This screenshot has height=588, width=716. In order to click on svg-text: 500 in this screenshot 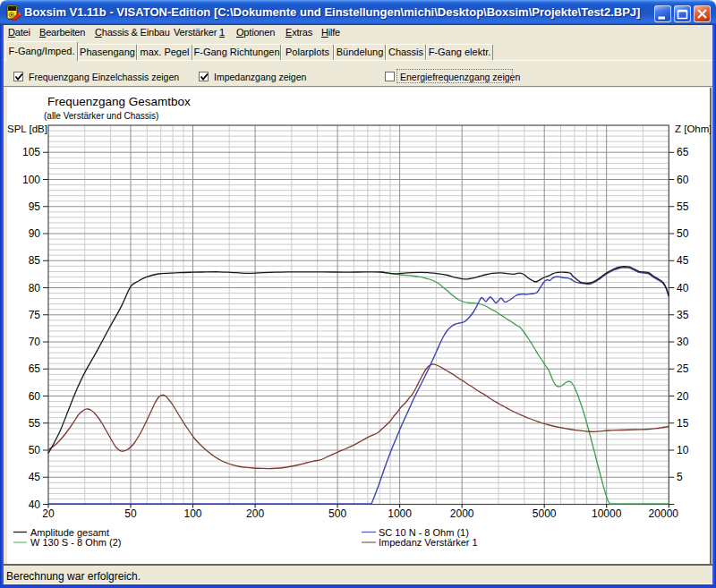, I will do `click(337, 514)`.